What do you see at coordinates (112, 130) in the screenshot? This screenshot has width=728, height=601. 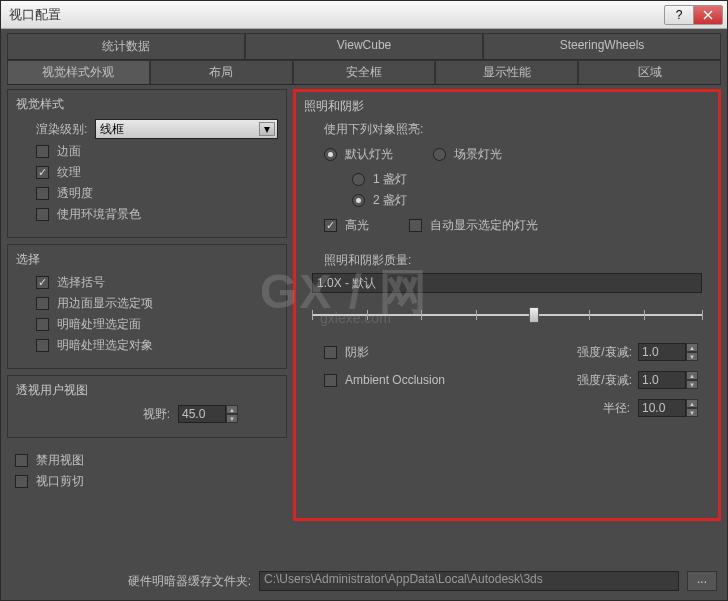 I see `render-level-value: 线框` at bounding box center [112, 130].